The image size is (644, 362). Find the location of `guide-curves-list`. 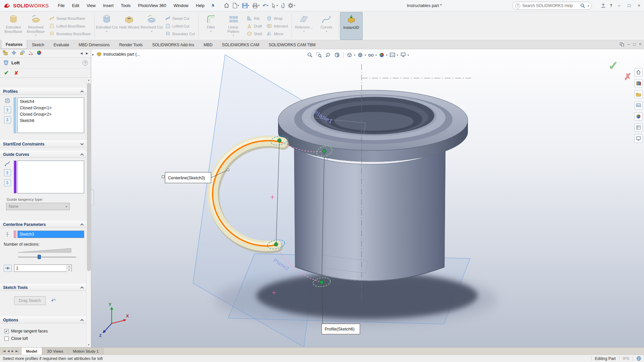

guide-curves-list is located at coordinates (51, 177).